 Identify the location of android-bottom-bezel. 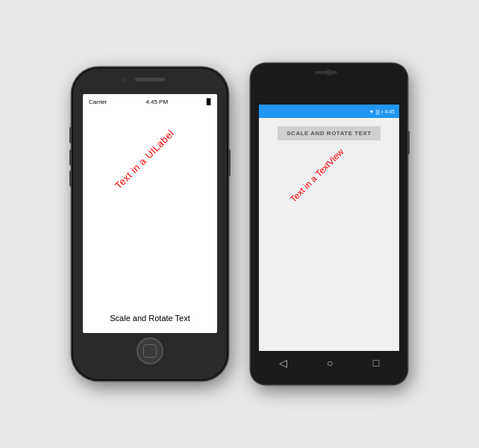
(329, 379).